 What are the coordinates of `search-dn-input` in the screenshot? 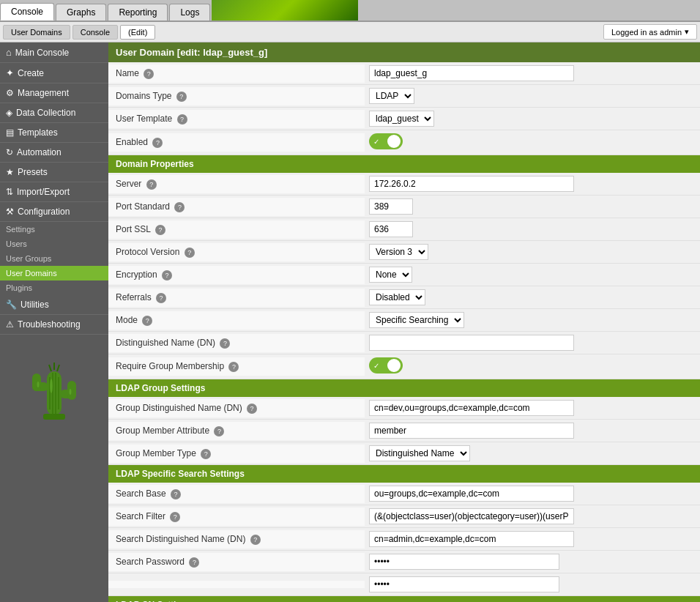 It's located at (472, 539).